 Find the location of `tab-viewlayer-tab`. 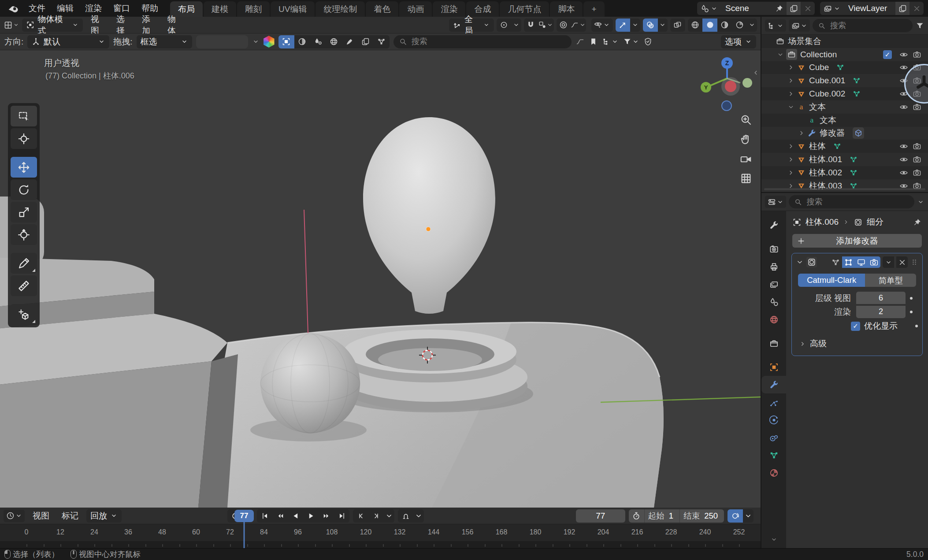

tab-viewlayer-tab is located at coordinates (774, 284).